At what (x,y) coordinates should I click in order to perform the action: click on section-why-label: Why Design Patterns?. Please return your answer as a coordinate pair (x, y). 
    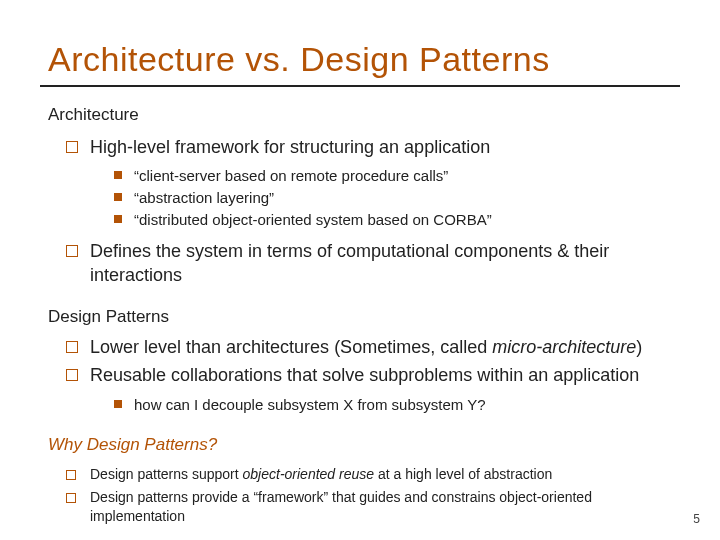
    Looking at the image, I should click on (360, 445).